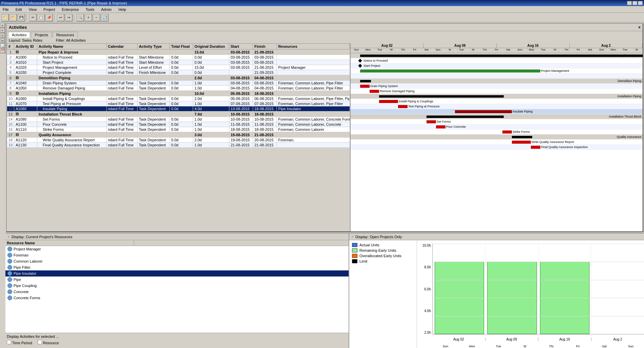 Image resolution: width=644 pixels, height=348 pixels. What do you see at coordinates (153, 47) in the screenshot?
I see `col-type: Activity Type` at bounding box center [153, 47].